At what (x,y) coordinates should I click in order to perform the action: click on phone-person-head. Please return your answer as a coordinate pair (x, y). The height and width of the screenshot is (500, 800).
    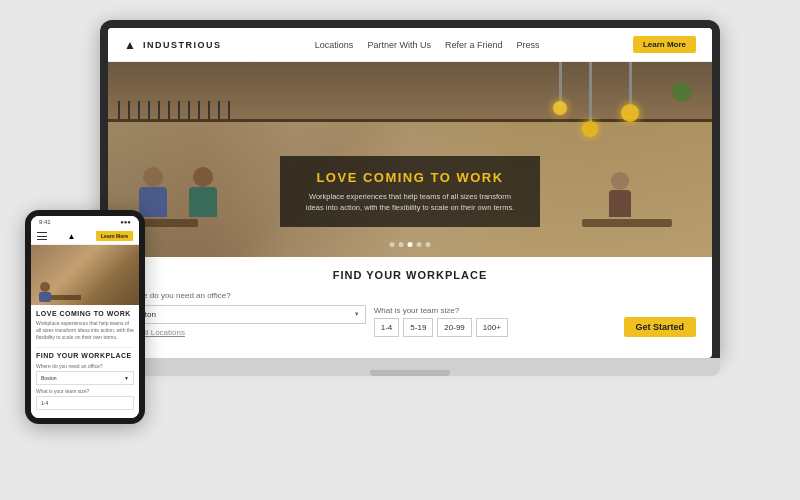
    Looking at the image, I should click on (45, 287).